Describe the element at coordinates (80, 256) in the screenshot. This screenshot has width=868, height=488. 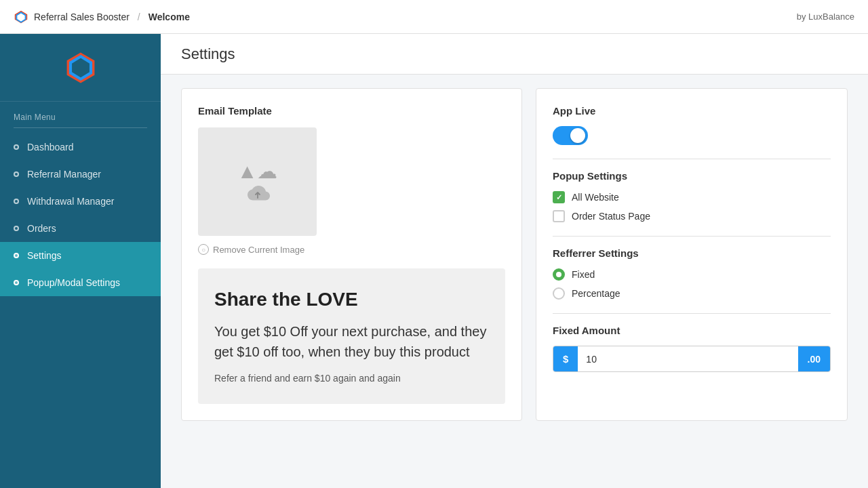
I see `sidebar-item-settings: Settings` at that location.